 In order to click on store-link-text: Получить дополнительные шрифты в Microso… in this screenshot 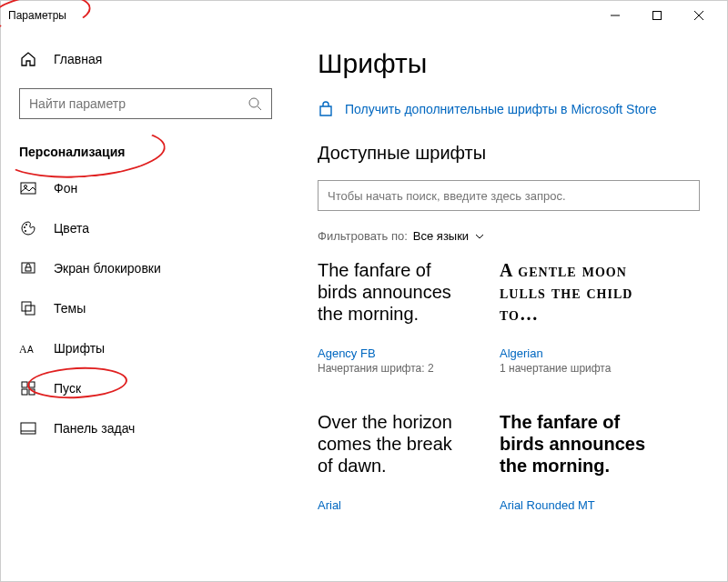, I will do `click(500, 109)`.